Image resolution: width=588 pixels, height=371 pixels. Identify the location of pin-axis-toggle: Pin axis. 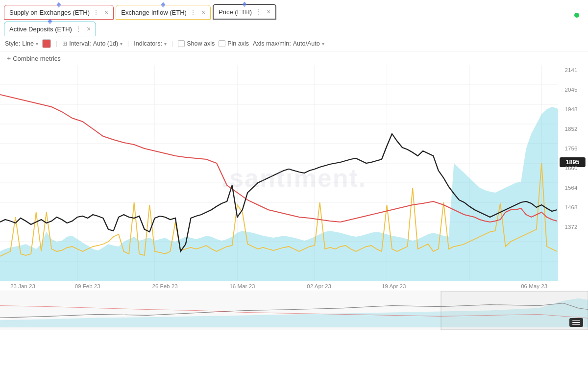
(234, 44).